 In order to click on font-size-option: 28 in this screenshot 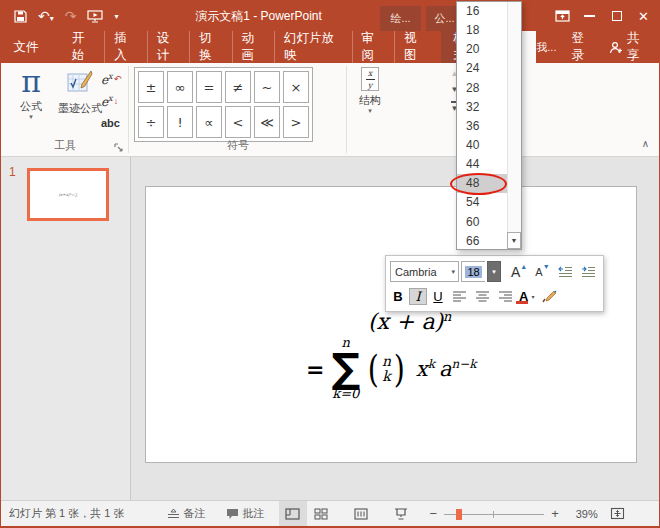, I will do `click(482, 88)`.